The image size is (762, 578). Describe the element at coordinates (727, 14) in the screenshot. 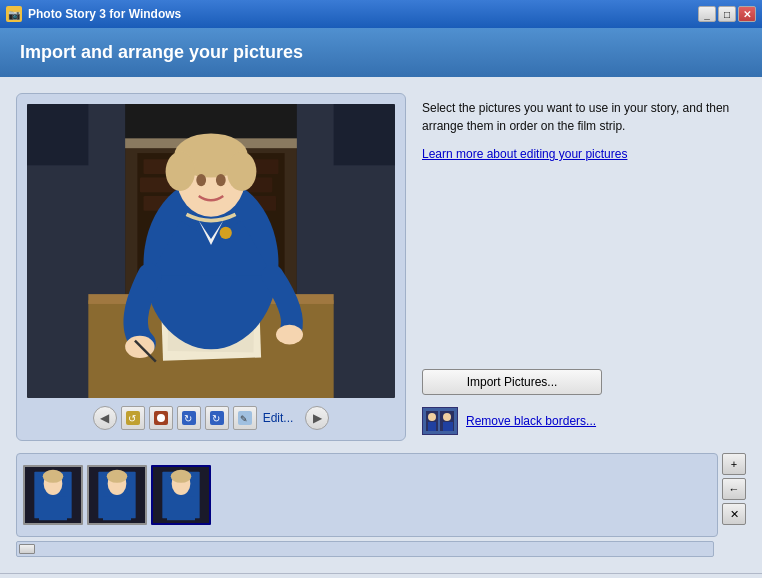

I see `window-controls: _ □ ✕` at that location.